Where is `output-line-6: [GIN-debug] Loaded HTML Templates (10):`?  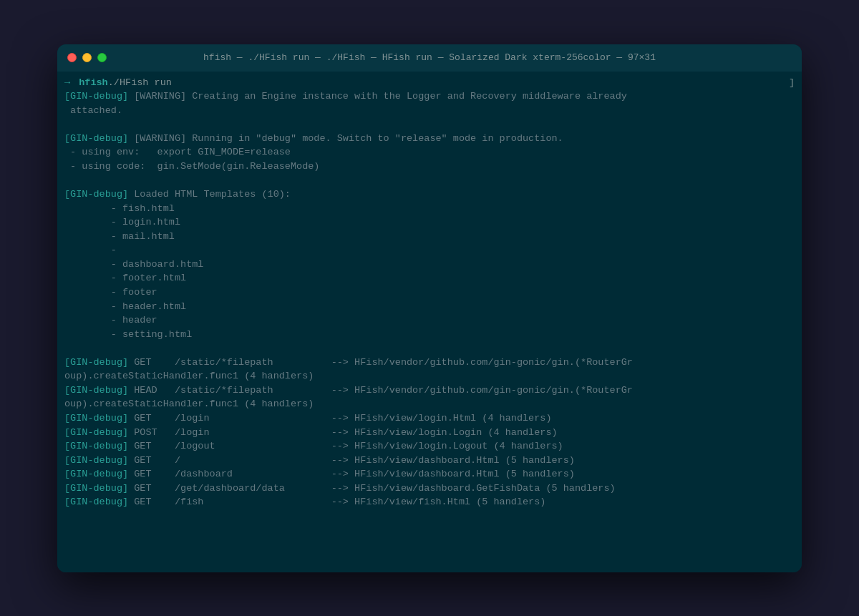
output-line-6: [GIN-debug] Loaded HTML Templates (10): is located at coordinates (430, 195).